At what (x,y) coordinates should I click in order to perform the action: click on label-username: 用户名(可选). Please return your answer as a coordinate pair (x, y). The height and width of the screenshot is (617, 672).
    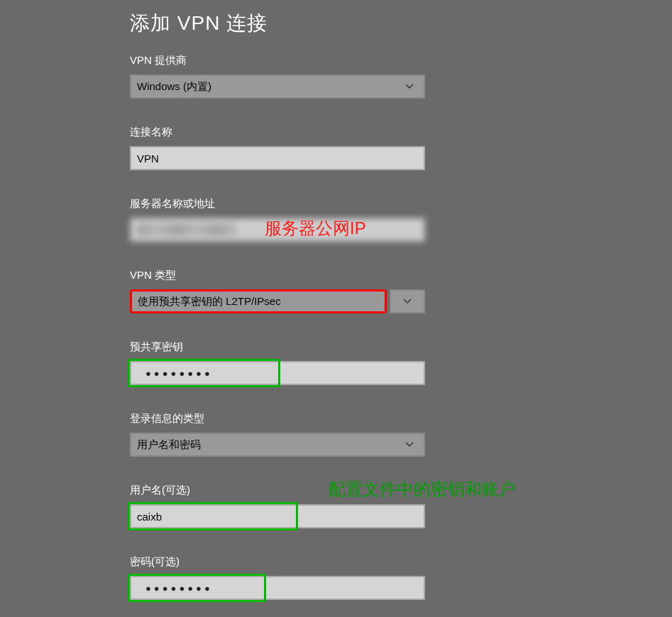
    Looking at the image, I should click on (371, 491).